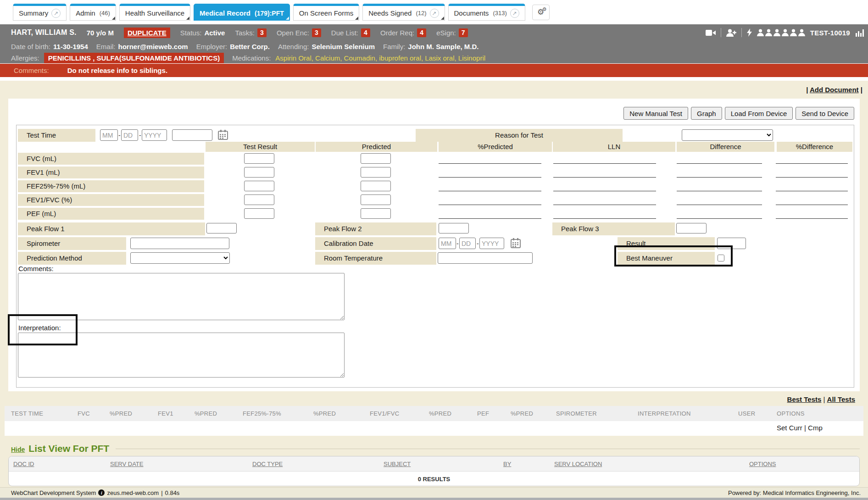 The image size is (868, 500). Describe the element at coordinates (830, 33) in the screenshot. I see `patient-id: TEST-10019` at that location.